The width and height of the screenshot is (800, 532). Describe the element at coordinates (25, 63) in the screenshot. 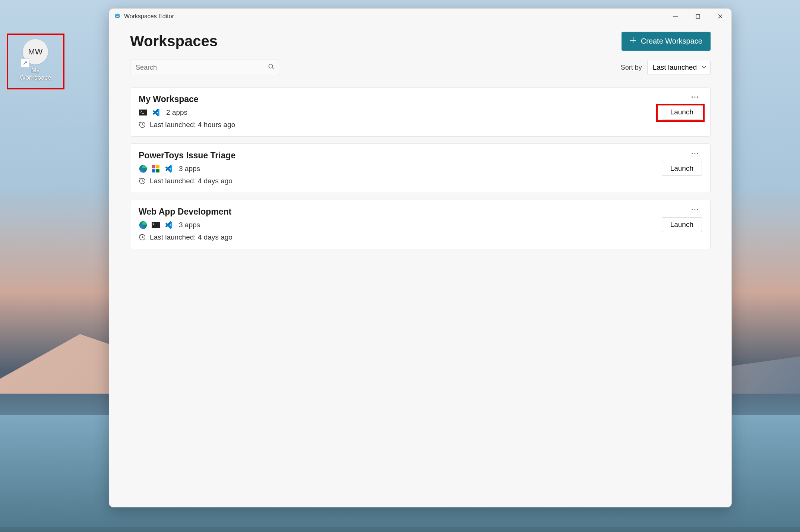

I see `shortcut-arrow-icon: ↗` at that location.